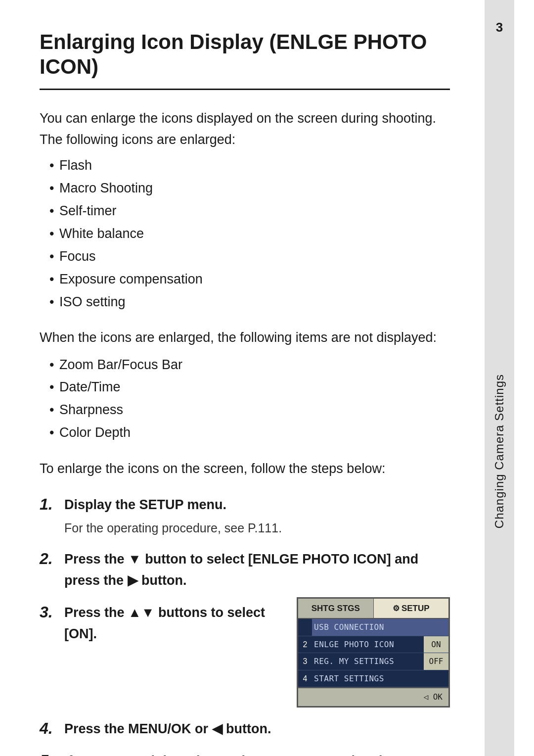 The width and height of the screenshot is (534, 756). I want to click on list-item: Macro Shooting, so click(250, 189).